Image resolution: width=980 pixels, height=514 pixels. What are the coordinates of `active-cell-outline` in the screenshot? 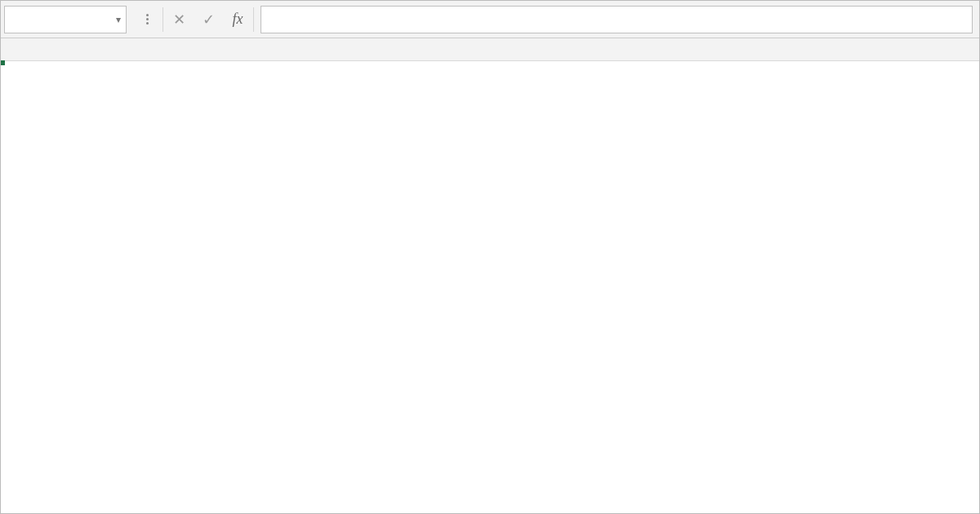 It's located at (2, 63).